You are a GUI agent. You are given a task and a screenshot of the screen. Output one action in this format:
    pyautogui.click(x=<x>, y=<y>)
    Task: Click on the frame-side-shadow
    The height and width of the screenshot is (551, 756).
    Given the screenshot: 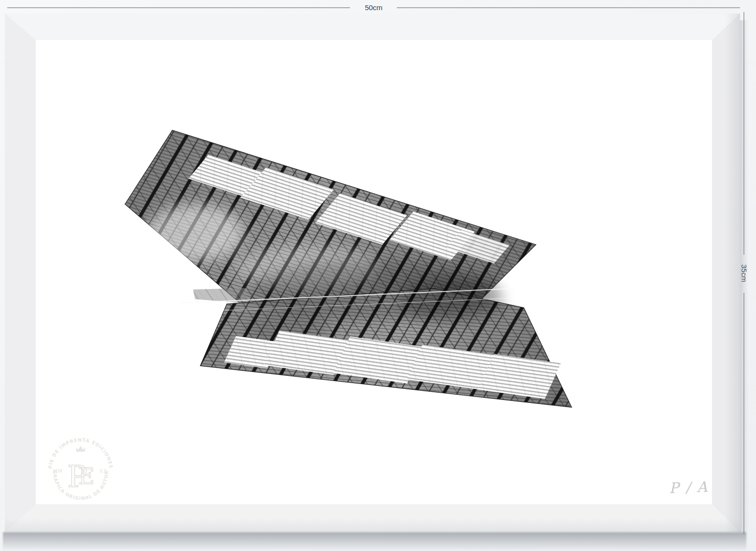 What is the action you would take?
    pyautogui.click(x=744, y=276)
    